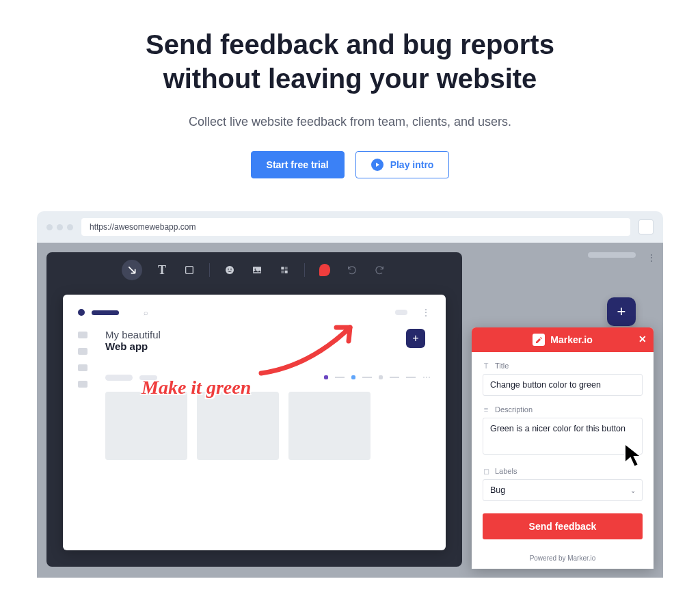 This screenshot has width=700, height=592. What do you see at coordinates (355, 227) in the screenshot?
I see `url-bar: https://awesomewebapp.com` at bounding box center [355, 227].